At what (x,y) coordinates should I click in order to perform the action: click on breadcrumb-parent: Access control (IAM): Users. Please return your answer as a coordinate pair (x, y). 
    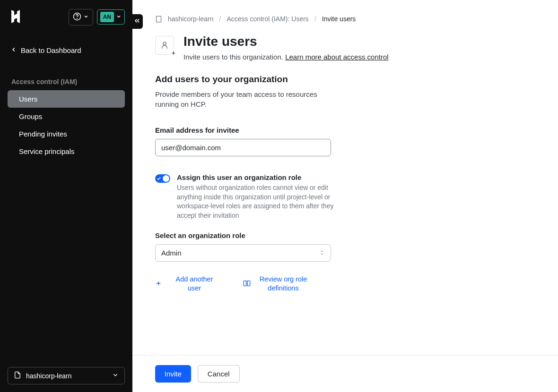
    Looking at the image, I should click on (268, 19).